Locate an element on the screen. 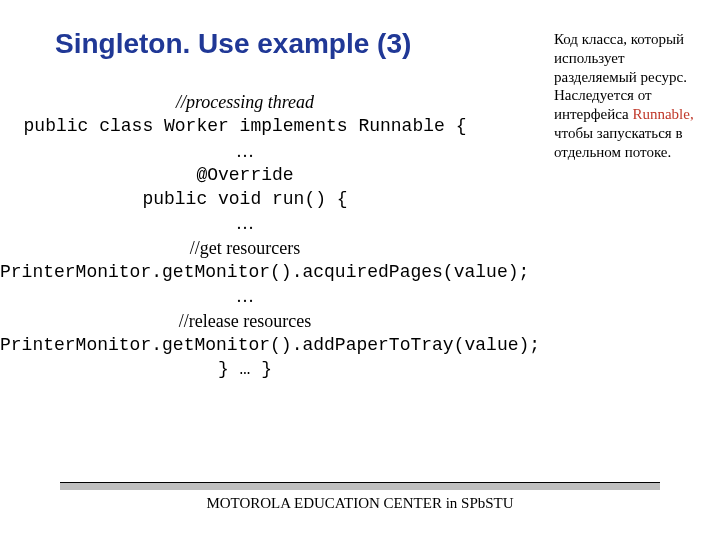 This screenshot has height=540, width=720. code-line-7: //get resourcers is located at coordinates (245, 248).